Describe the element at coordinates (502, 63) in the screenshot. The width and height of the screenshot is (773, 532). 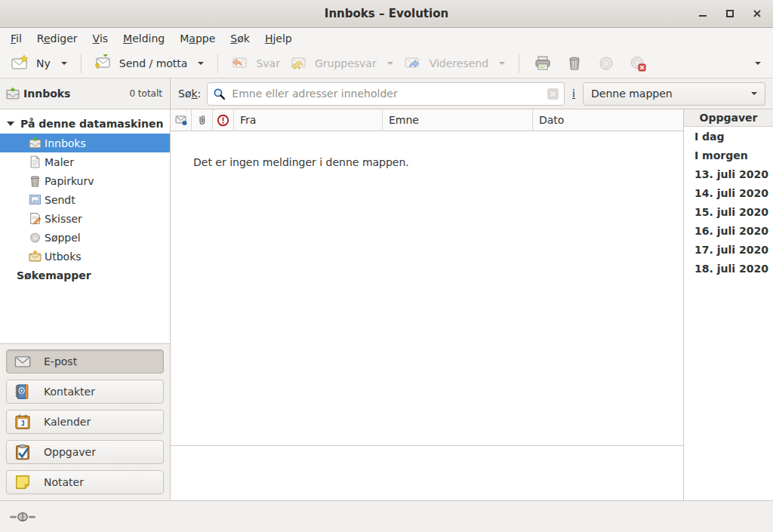
I see `forward-dropdown` at that location.